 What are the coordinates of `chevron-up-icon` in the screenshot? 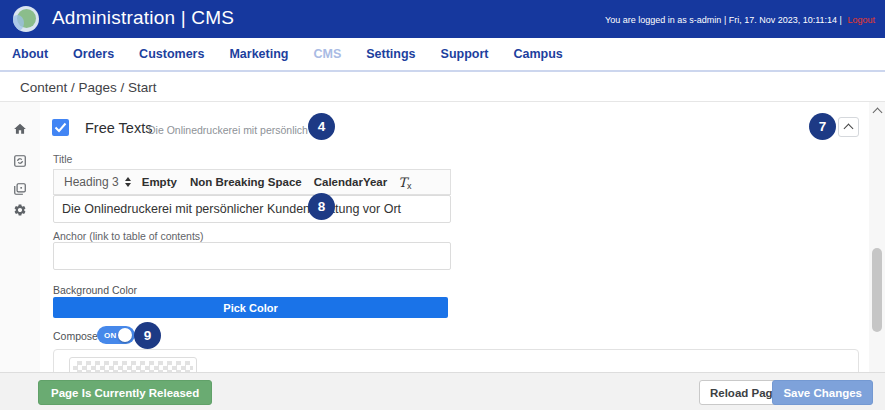 It's located at (849, 129).